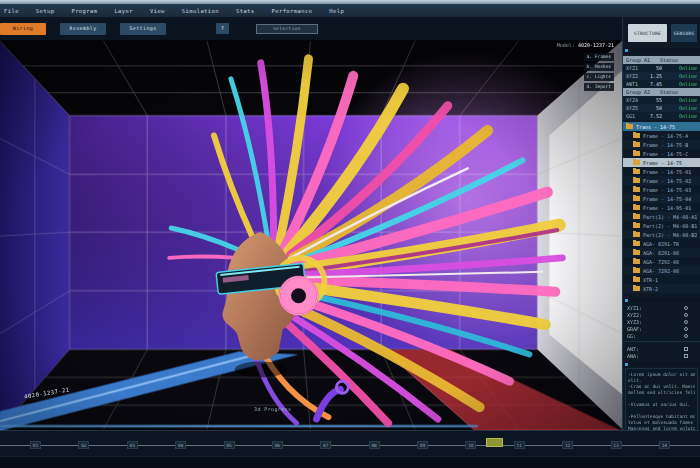 This screenshot has width=700, height=468. I want to click on tree-row: XTR-2, so click(662, 288).